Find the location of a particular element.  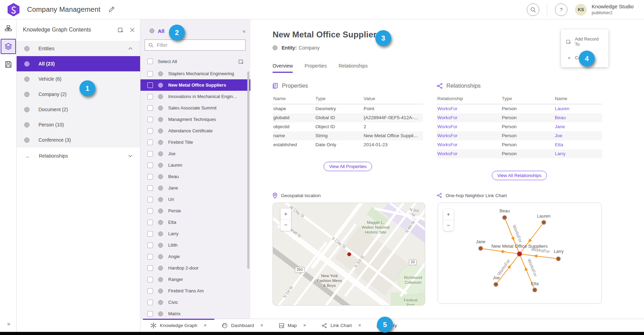

tab-properties: Properties is located at coordinates (316, 68).